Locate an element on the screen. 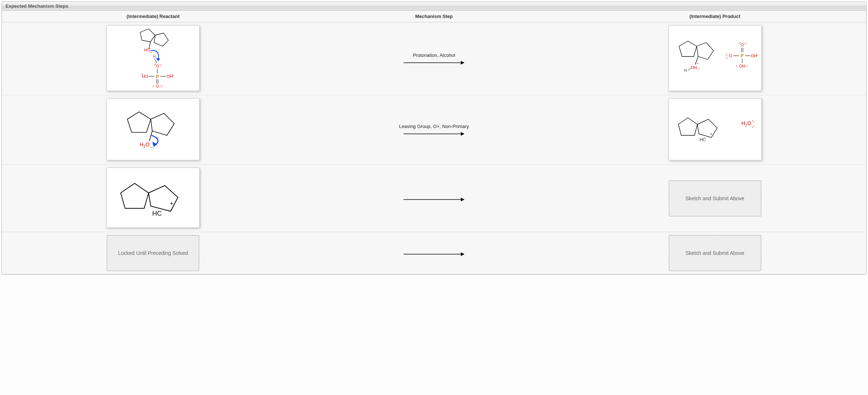  reactant-structure-card: HC + is located at coordinates (153, 198).